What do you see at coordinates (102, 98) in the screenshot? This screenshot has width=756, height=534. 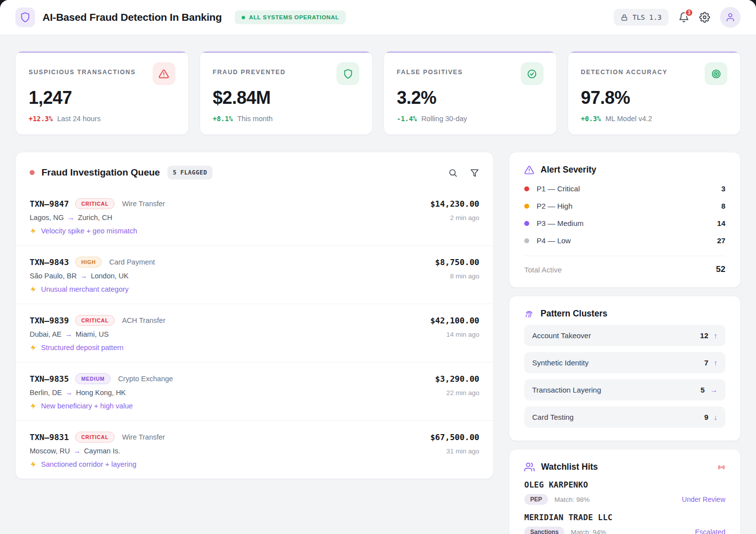 I see `stat-value: 1,247` at bounding box center [102, 98].